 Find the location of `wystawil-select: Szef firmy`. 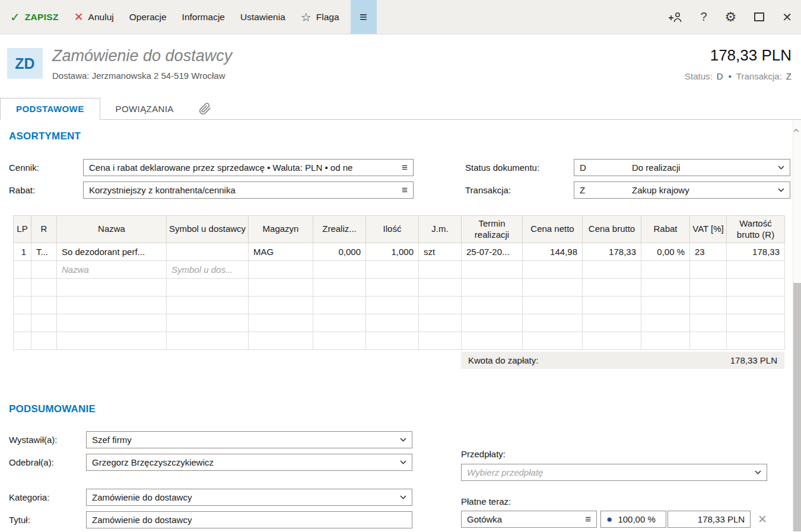

wystawil-select: Szef firmy is located at coordinates (249, 440).